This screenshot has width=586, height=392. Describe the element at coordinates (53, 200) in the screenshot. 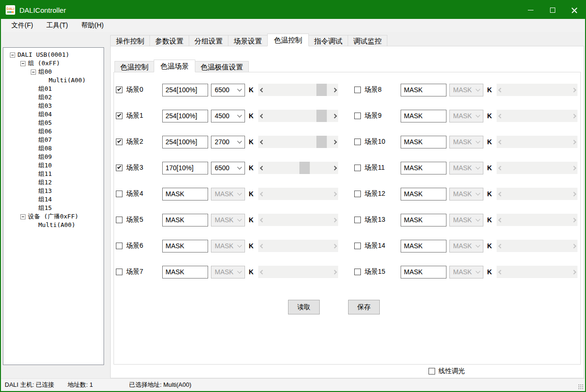

I see `tree-item: 组14` at that location.